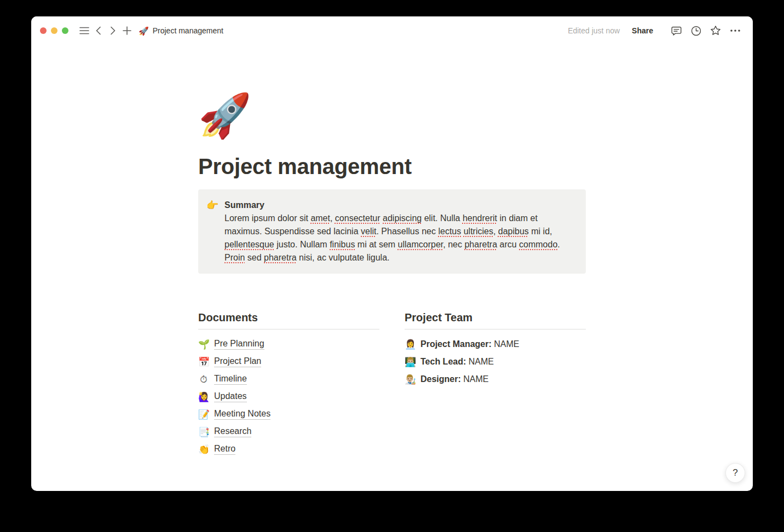 The height and width of the screenshot is (532, 784). I want to click on document-link: 🌱Pre Planning, so click(289, 344).